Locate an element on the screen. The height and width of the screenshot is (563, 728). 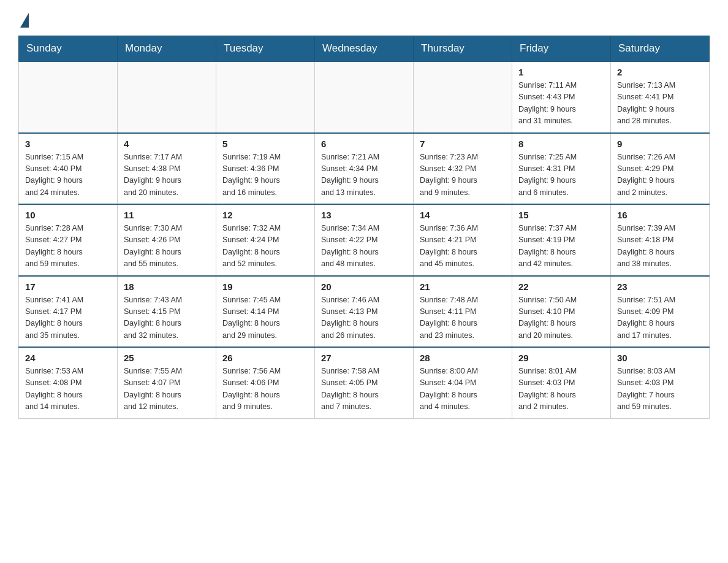
calendar-cell: 21Sunrise: 7:48 AM Sunset: 4:11 PM Dayli… is located at coordinates (463, 312).